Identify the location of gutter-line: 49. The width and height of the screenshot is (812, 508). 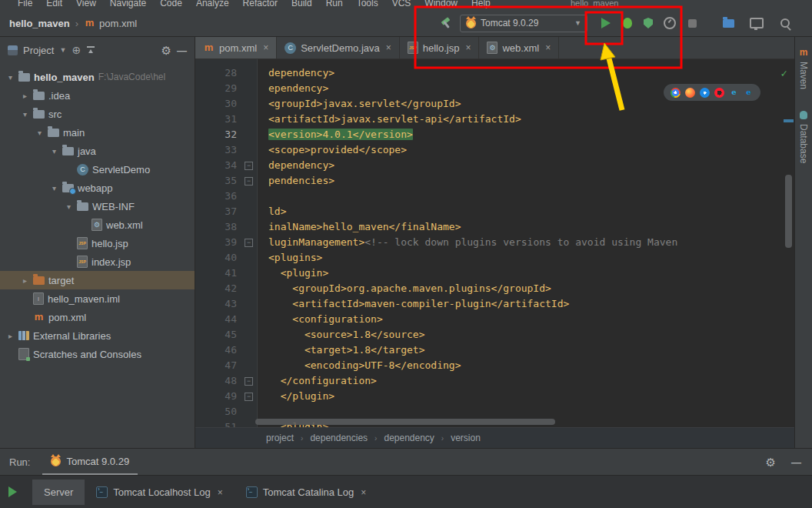
(226, 396).